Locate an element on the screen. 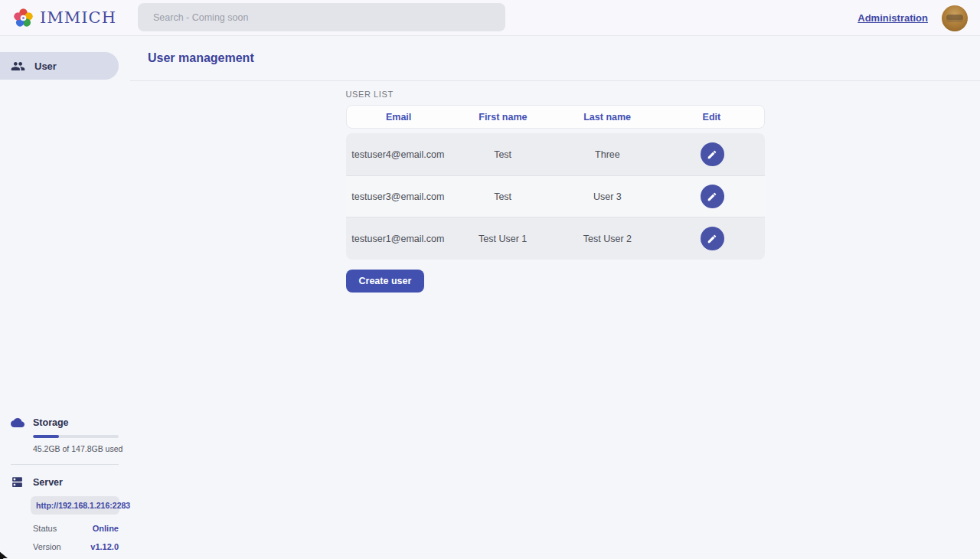  app-title: IMMICH is located at coordinates (78, 18).